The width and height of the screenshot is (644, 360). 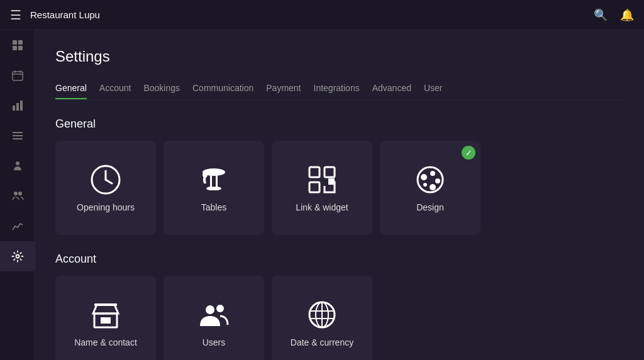 I want to click on card-date-currency: Date & currency, so click(x=322, y=318).